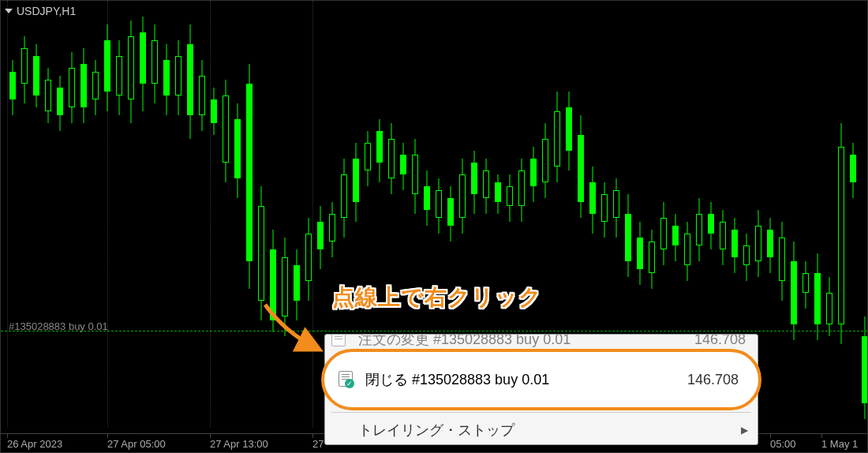 This screenshot has width=868, height=453. What do you see at coordinates (437, 298) in the screenshot?
I see `annotation-callout: 点線上で右クリック` at bounding box center [437, 298].